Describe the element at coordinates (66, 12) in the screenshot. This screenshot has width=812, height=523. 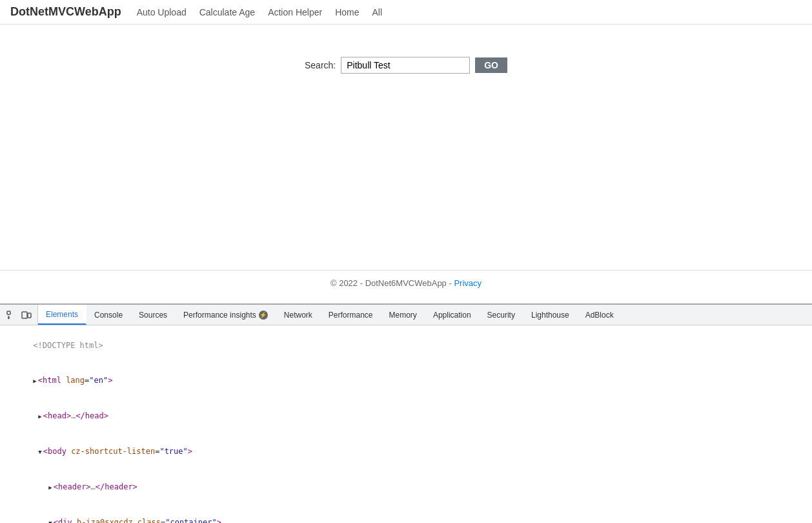
I see `navbar-brand: DotNetMVCWebApp` at that location.